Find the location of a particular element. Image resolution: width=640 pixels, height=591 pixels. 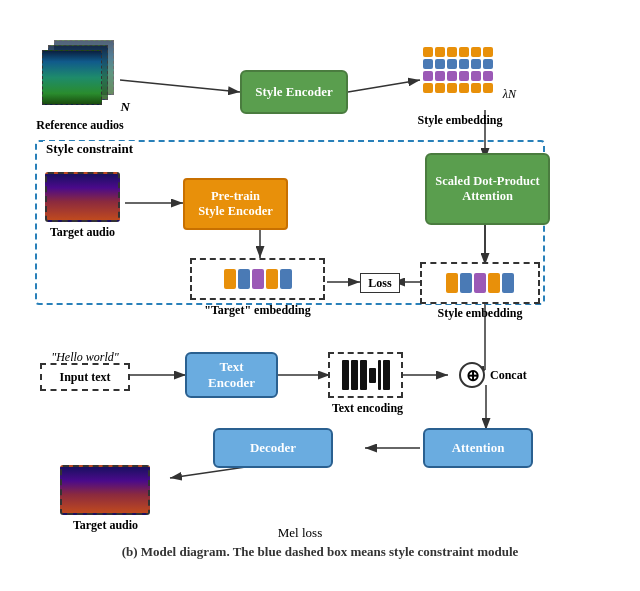

style-embedding-bottom-label: Style embedding is located at coordinates (480, 314).